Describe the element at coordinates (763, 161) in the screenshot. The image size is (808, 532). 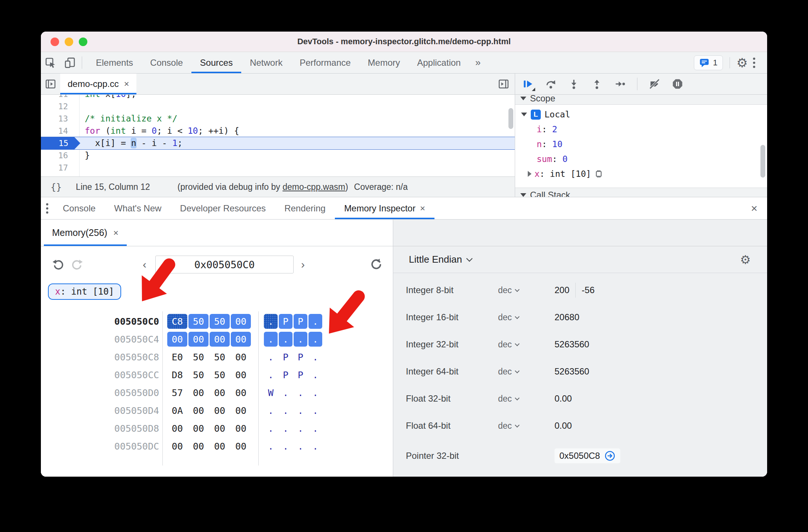
I see `scope-scrollbar` at that location.